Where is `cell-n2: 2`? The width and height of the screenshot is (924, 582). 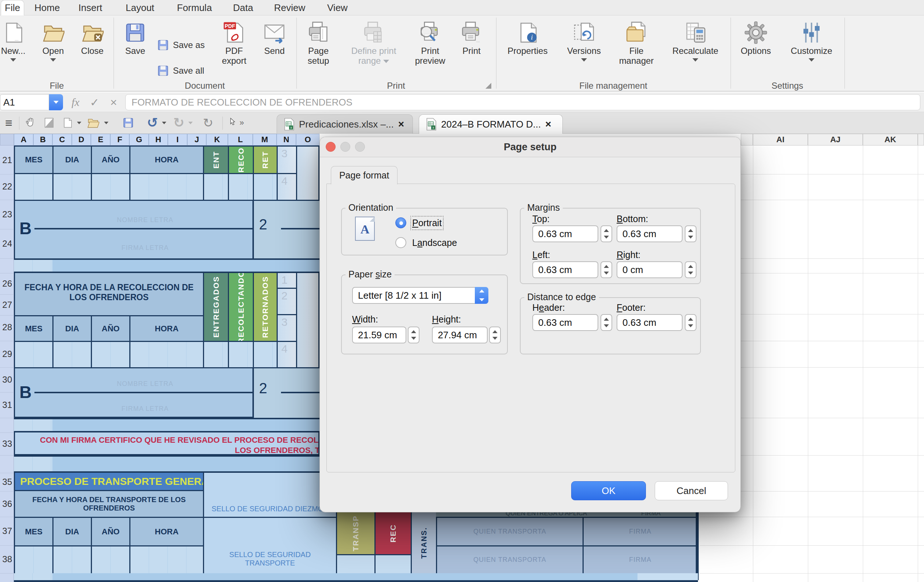 cell-n2: 2 is located at coordinates (287, 301).